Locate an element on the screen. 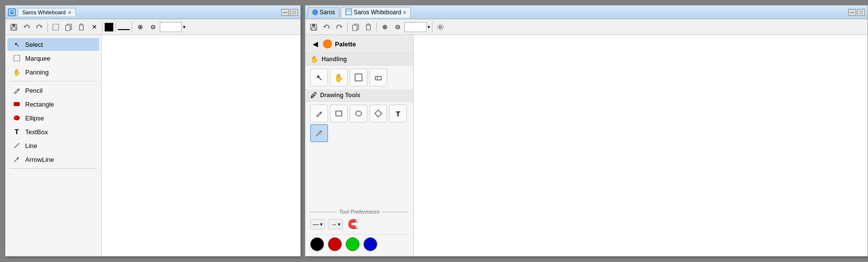 Image resolution: width=868 pixels, height=262 pixels. prefs-line-left is located at coordinates (324, 212).